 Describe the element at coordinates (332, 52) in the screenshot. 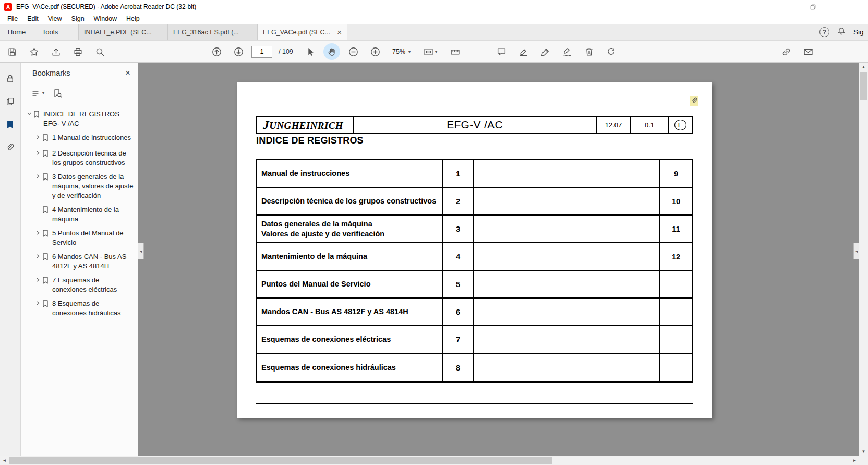

I see `hand-tool-icon` at that location.